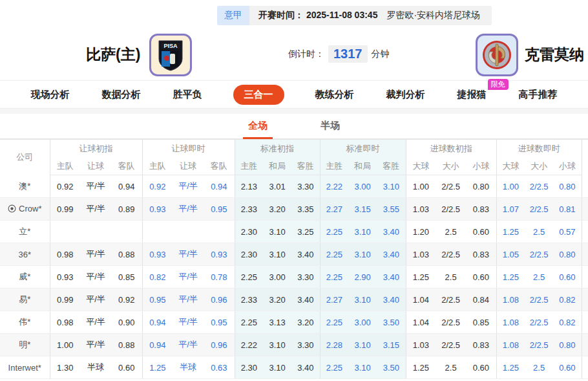 The height and width of the screenshot is (381, 588). I want to click on company-name: 澳*, so click(25, 186).